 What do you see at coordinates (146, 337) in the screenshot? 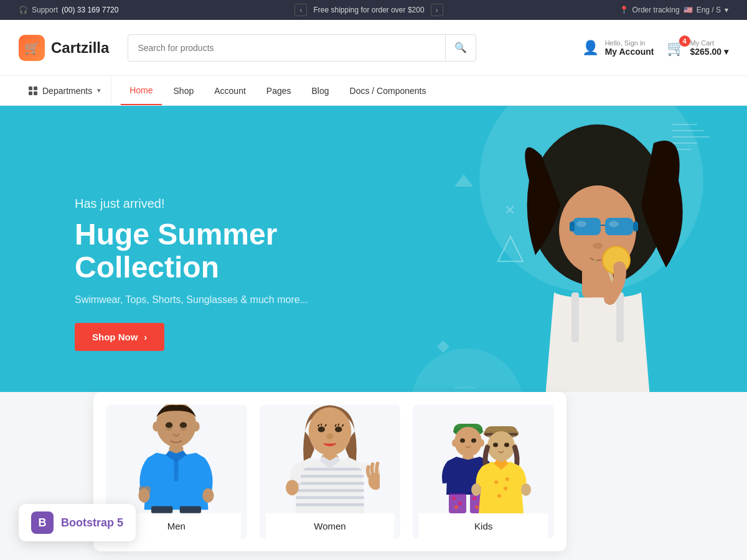
I see `arrow-right-icon: ›` at bounding box center [146, 337].